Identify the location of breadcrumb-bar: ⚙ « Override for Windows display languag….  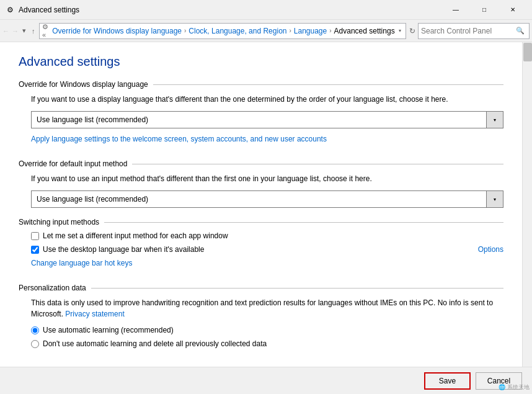
(223, 31).